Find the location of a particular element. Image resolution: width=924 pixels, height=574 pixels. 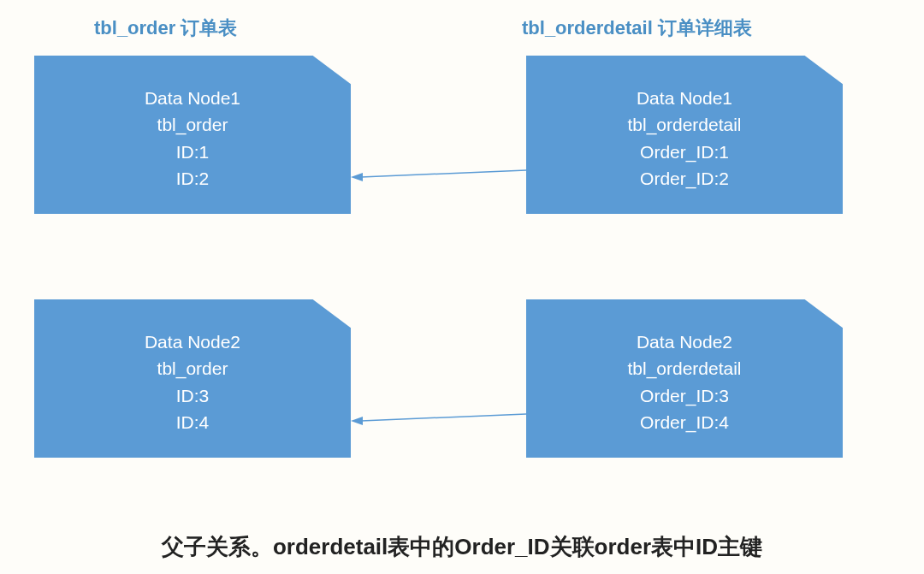

left-table-title: tbl_order 订单表 is located at coordinates (166, 28).